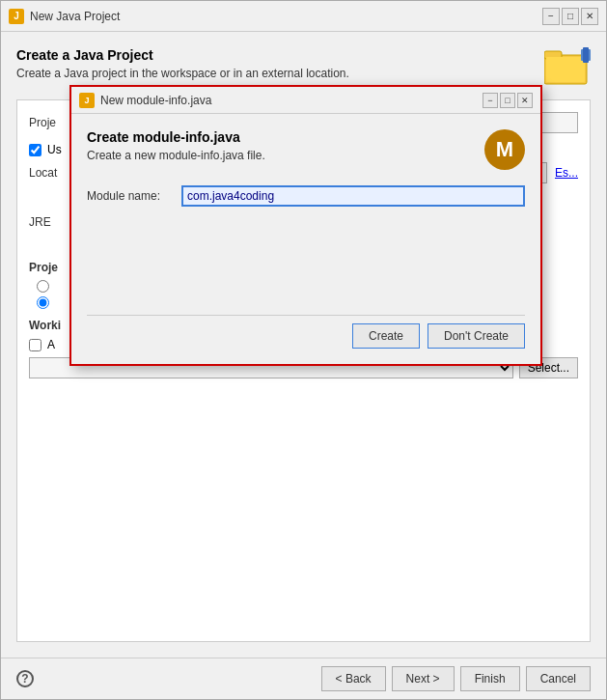  What do you see at coordinates (35, 151) in the screenshot?
I see `use-default-checkbox` at bounding box center [35, 151].